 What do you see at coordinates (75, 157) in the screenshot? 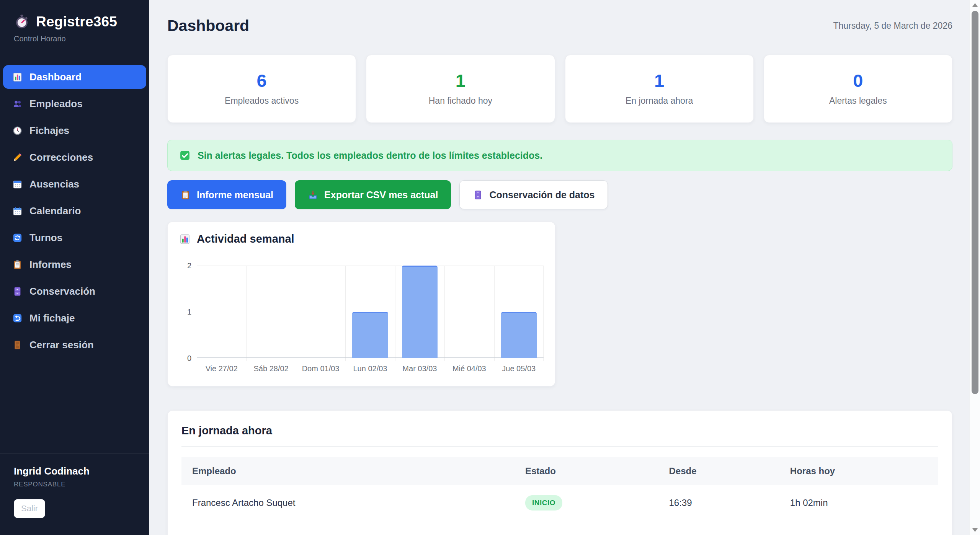
I see `sidebar-item-correcciones: Correcciones` at bounding box center [75, 157].